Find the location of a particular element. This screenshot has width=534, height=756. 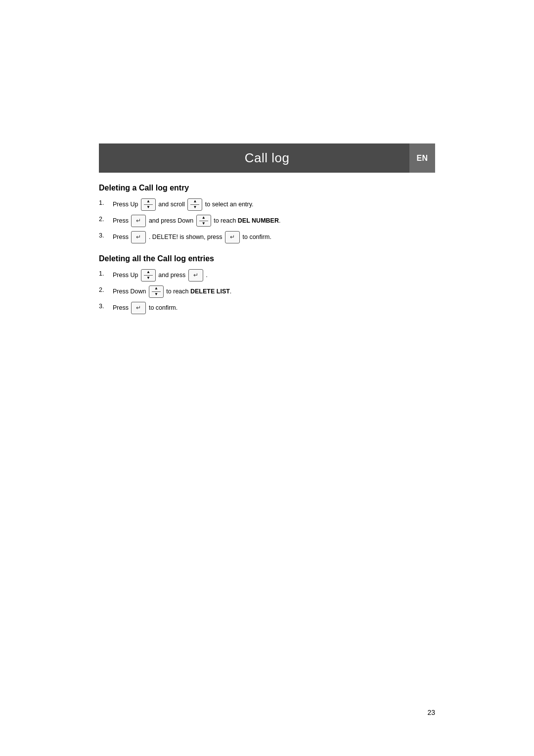

menu-button-2-3: ↵ is located at coordinates (138, 308).